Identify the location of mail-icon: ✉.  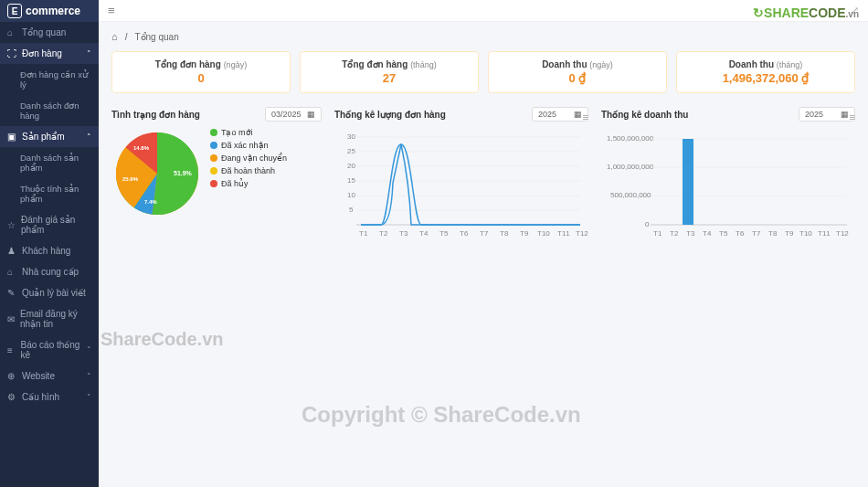
(11, 320).